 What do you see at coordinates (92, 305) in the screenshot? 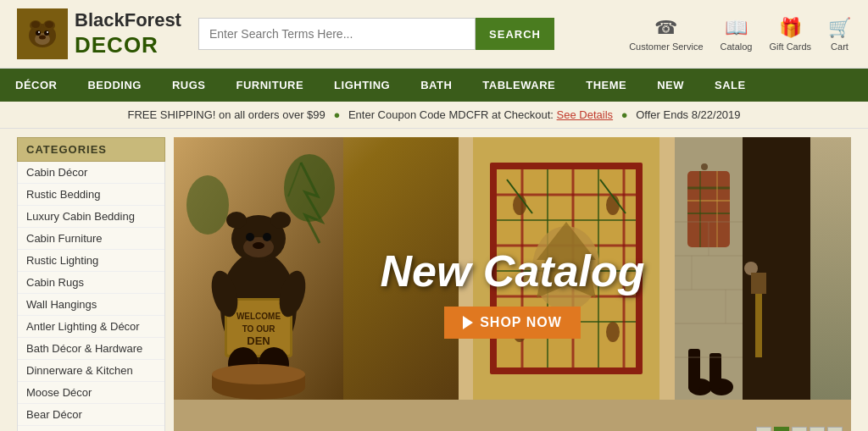
I see `list-item: Wall Hangings` at bounding box center [92, 305].